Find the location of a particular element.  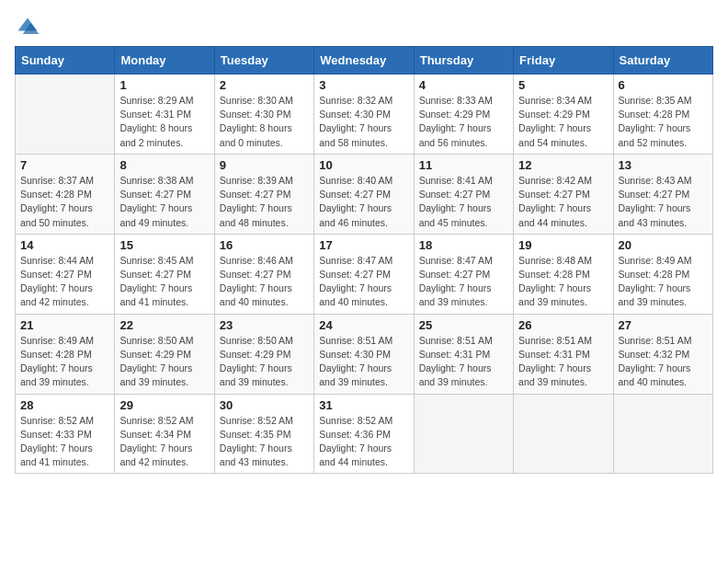

day-number: 10 is located at coordinates (364, 166).